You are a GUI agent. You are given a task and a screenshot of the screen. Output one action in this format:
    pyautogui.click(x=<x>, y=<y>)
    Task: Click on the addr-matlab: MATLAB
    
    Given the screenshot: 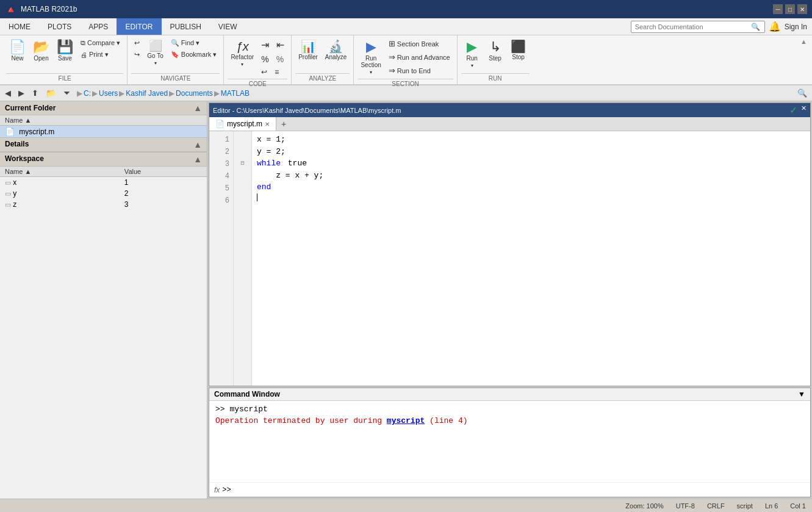 What is the action you would take?
    pyautogui.click(x=235, y=93)
    